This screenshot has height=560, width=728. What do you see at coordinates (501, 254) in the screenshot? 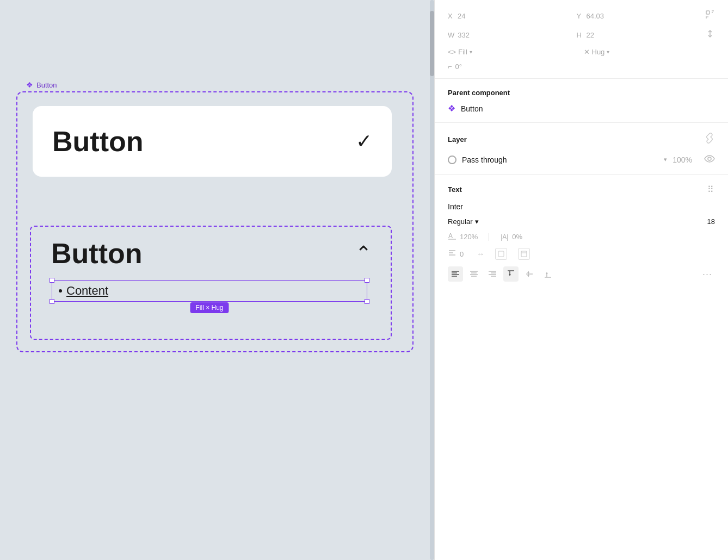
I see `text-truncate-icon` at bounding box center [501, 254].